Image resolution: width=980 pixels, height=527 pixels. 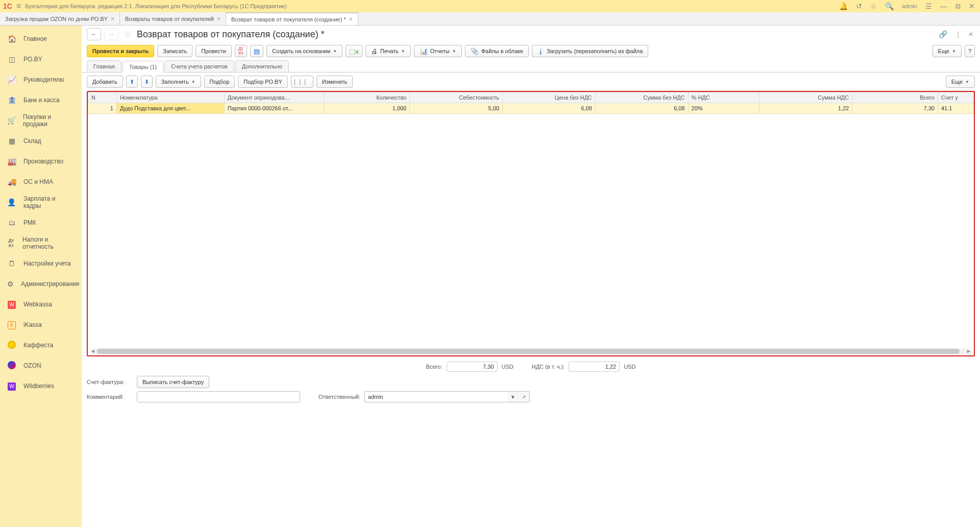 What do you see at coordinates (889, 6) in the screenshot?
I see `search-icon: 🔍` at bounding box center [889, 6].